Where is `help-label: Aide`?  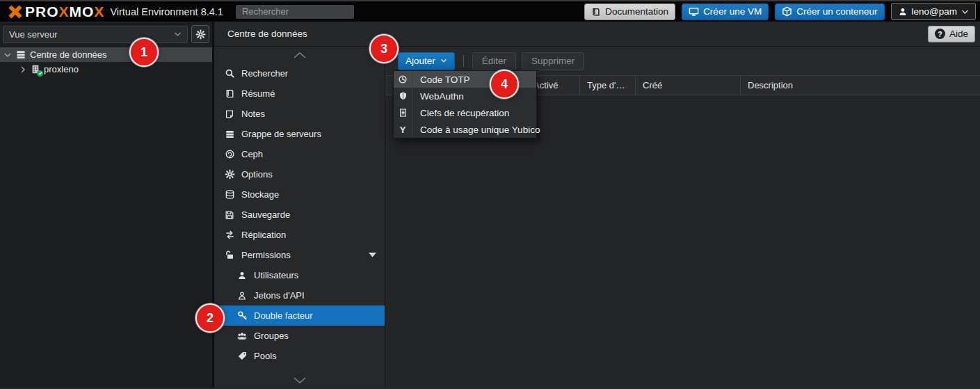 help-label: Aide is located at coordinates (958, 33).